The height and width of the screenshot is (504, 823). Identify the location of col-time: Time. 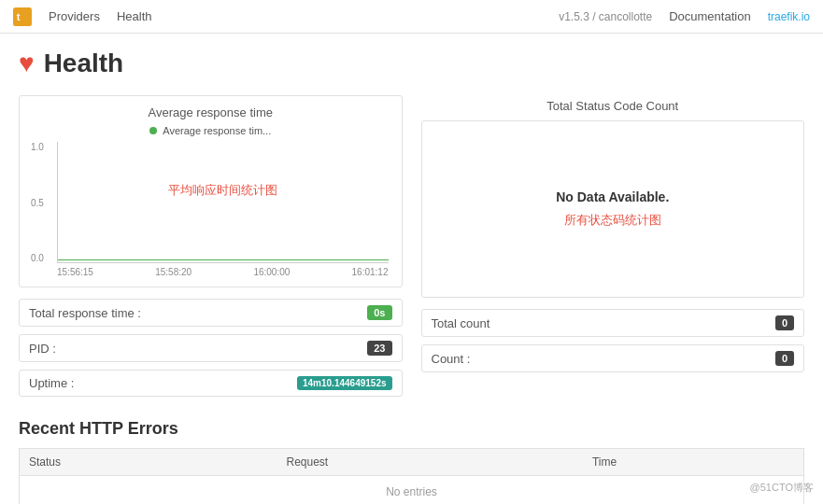
(693, 463).